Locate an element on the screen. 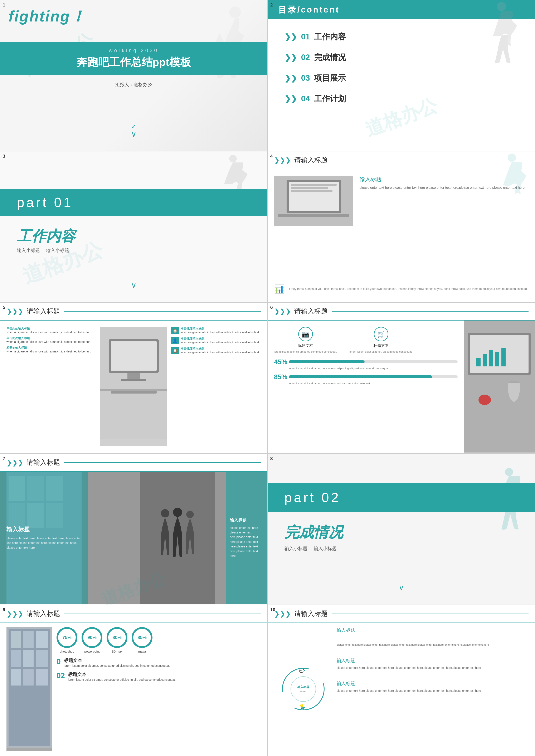 The width and height of the screenshot is (535, 756). desc-6-1: lorem ipsum dolor sit amet, ea commodo c… is located at coordinates (306, 352).